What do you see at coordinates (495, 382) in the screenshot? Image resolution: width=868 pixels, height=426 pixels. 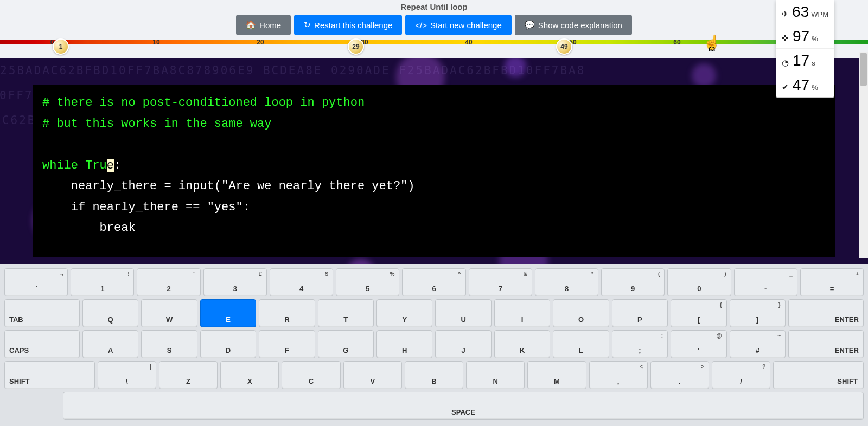 I see `key-label: N` at bounding box center [495, 382].